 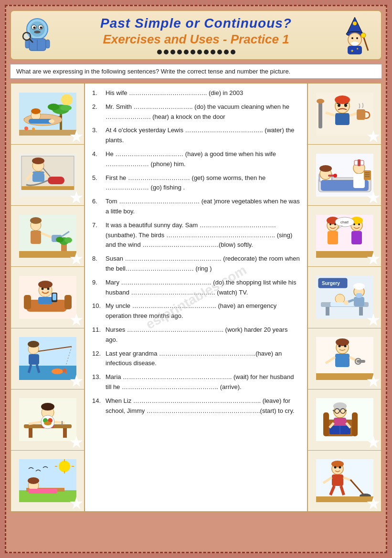 What do you see at coordinates (196, 235) in the screenshot?
I see `exercise-7: 7. It was a beautiful sunny day. Sam …………` at bounding box center [196, 235].